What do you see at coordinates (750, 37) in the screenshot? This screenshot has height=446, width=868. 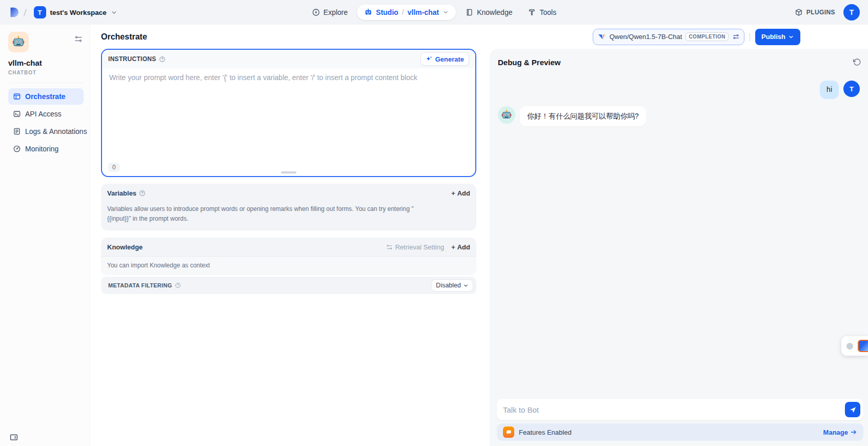 I see `header-divider` at bounding box center [750, 37].